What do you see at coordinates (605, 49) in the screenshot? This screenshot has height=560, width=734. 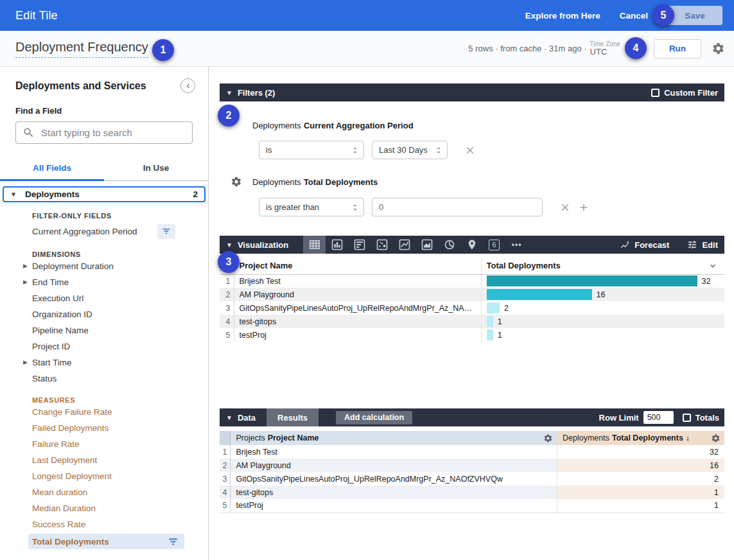 I see `timezone-block: Time Zone UTC` at bounding box center [605, 49].